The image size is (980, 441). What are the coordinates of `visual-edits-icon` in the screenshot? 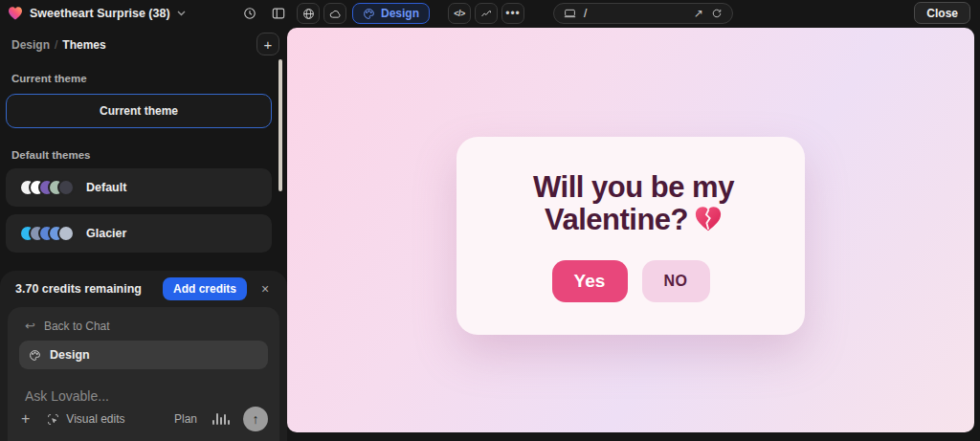 It's located at (54, 419).